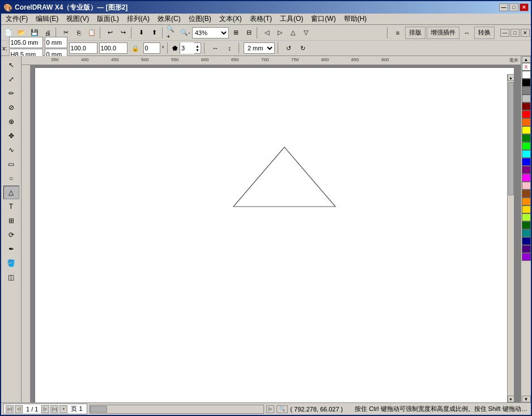 Image resolution: width=532 pixels, height=416 pixels. Describe the element at coordinates (526, 178) in the screenshot. I see `color-magenta` at that location.